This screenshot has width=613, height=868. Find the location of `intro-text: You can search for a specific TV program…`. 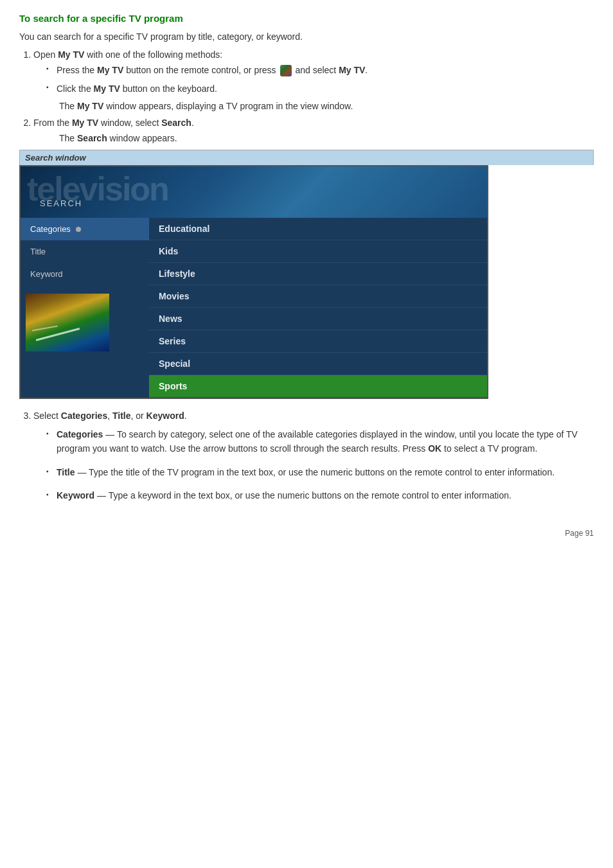

intro-text: You can search for a specific TV program… is located at coordinates (306, 37).